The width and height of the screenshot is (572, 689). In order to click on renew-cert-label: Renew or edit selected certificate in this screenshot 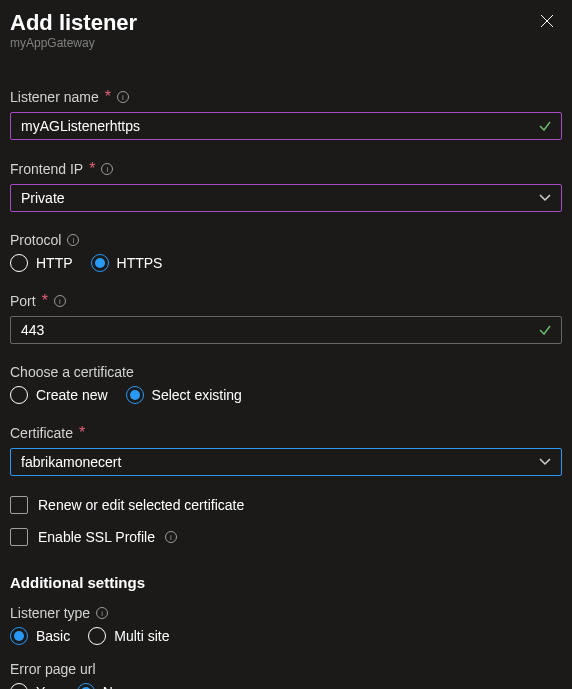, I will do `click(141, 505)`.